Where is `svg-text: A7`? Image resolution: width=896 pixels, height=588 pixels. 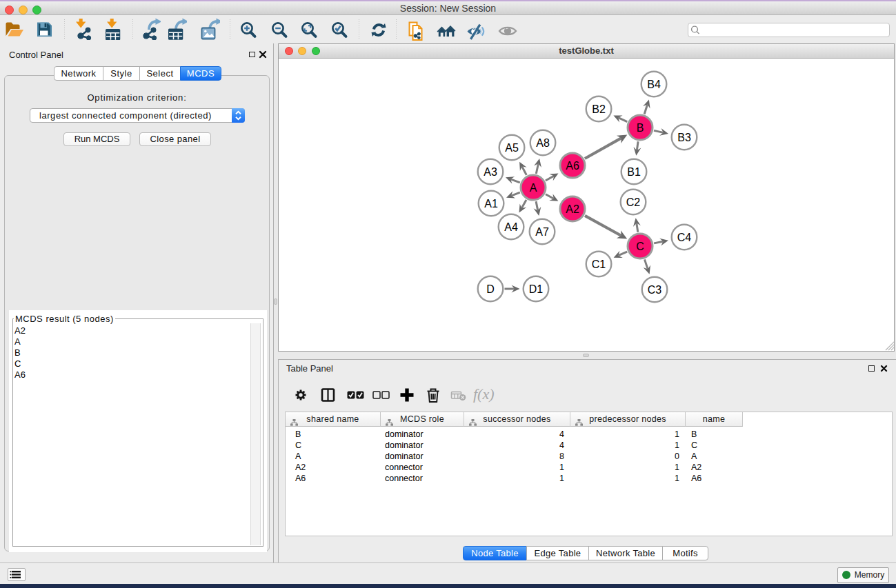
svg-text: A7 is located at coordinates (542, 232).